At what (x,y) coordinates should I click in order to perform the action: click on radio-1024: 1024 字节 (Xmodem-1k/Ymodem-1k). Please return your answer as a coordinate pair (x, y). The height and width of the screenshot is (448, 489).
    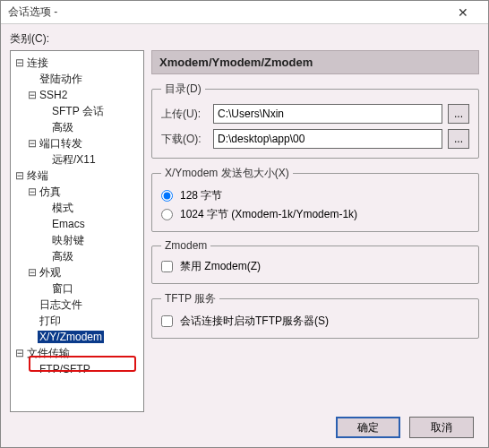
    Looking at the image, I should click on (315, 215).